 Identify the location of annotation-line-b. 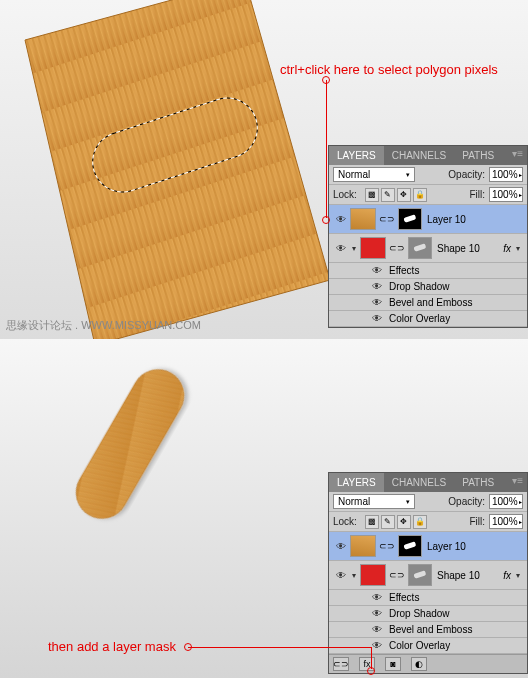
(280, 648).